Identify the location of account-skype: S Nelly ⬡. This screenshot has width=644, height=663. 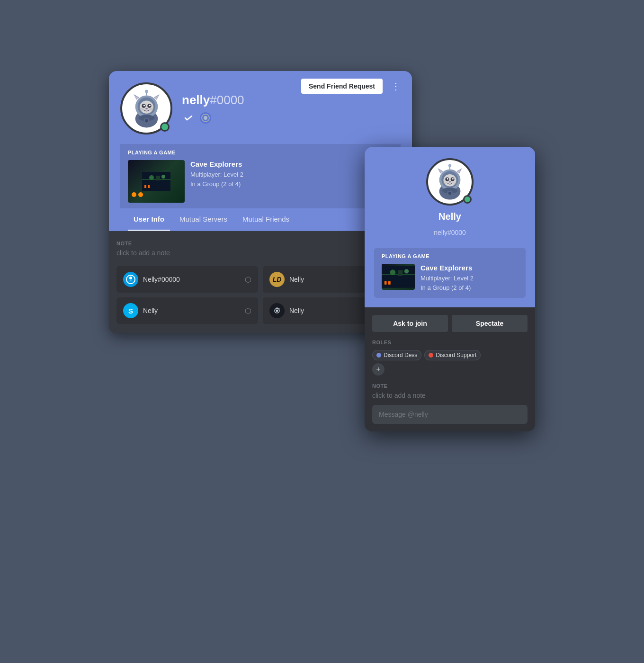
(188, 311).